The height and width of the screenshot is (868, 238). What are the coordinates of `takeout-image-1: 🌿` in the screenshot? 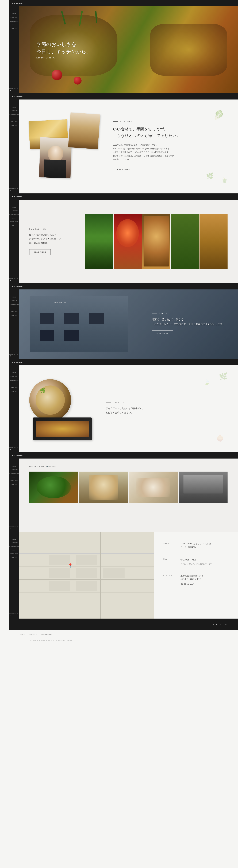 It's located at (50, 400).